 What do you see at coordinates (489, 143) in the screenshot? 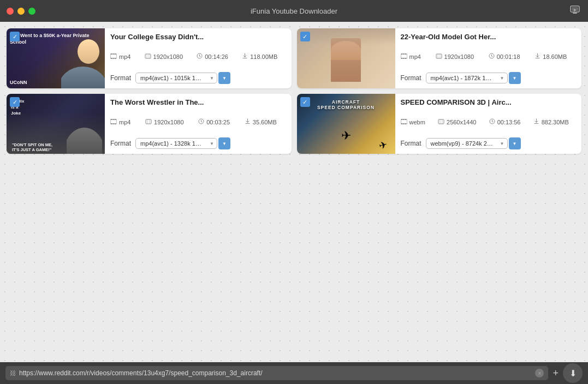
I see `format-row-v4: Format webm(vp9) - 8724k 25...` at bounding box center [489, 143].